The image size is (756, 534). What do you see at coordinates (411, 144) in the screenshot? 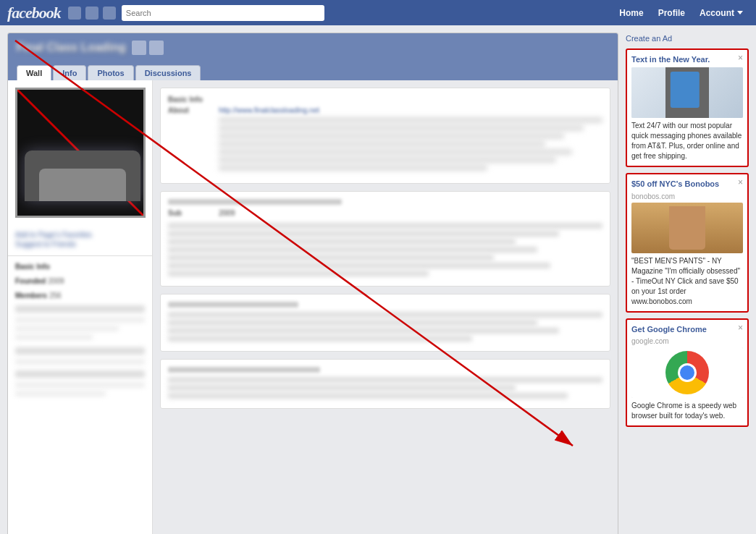
I see `about-text` at bounding box center [411, 144].